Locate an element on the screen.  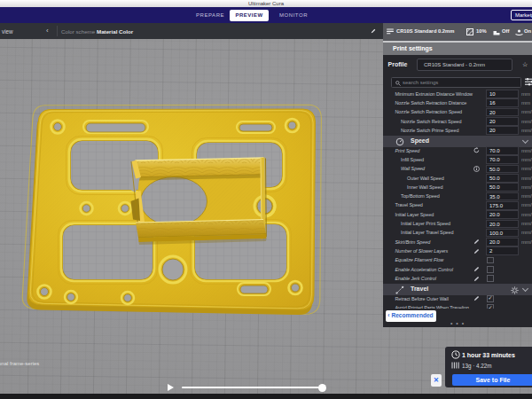
summary-profile: CR10S Standard 0.2mm is located at coordinates (426, 31).